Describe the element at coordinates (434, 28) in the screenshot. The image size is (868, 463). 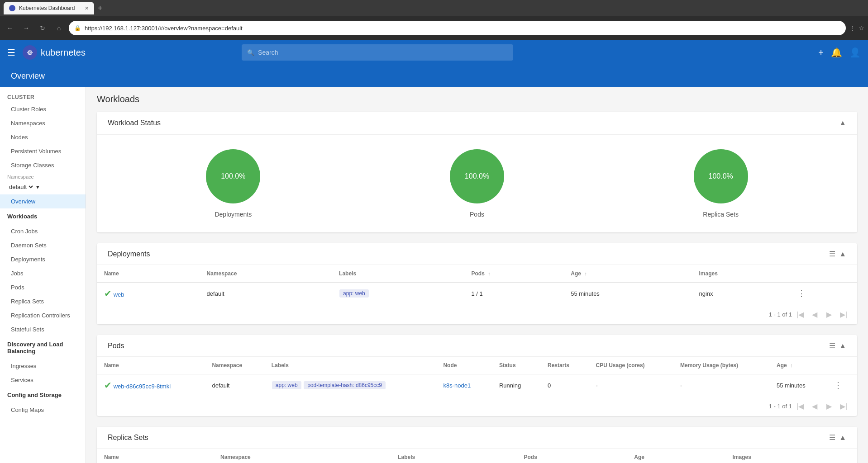
I see `browser-nav-bar: ← → ↻ ⌂ 🔒 https://192.168.1.127:30001/#/…` at that location.